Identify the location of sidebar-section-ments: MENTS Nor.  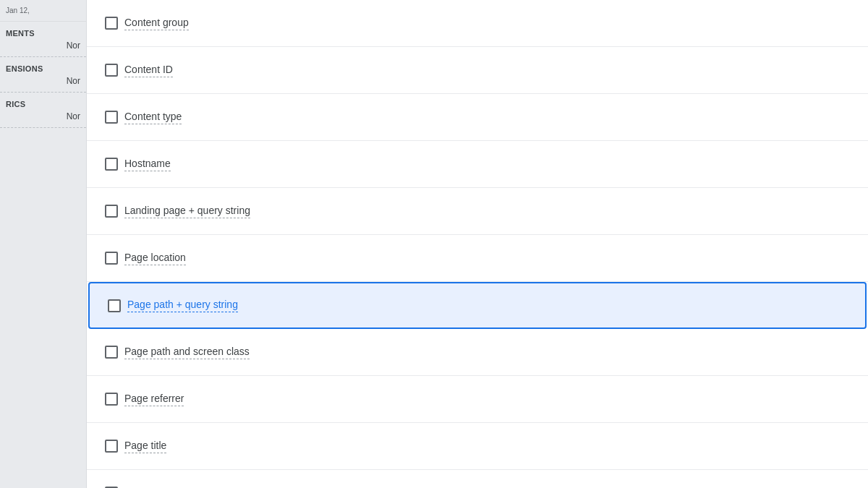
(43, 39).